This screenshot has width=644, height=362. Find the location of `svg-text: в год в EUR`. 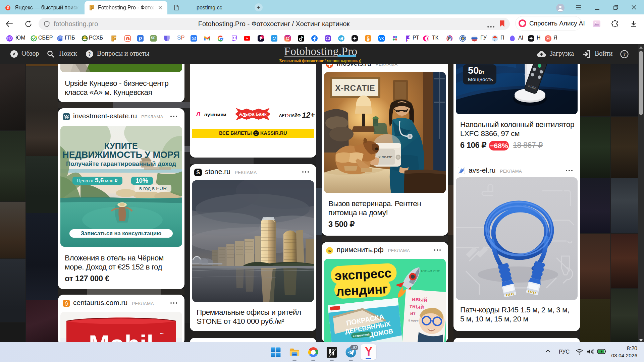

svg-text: в год в EUR is located at coordinates (153, 188).